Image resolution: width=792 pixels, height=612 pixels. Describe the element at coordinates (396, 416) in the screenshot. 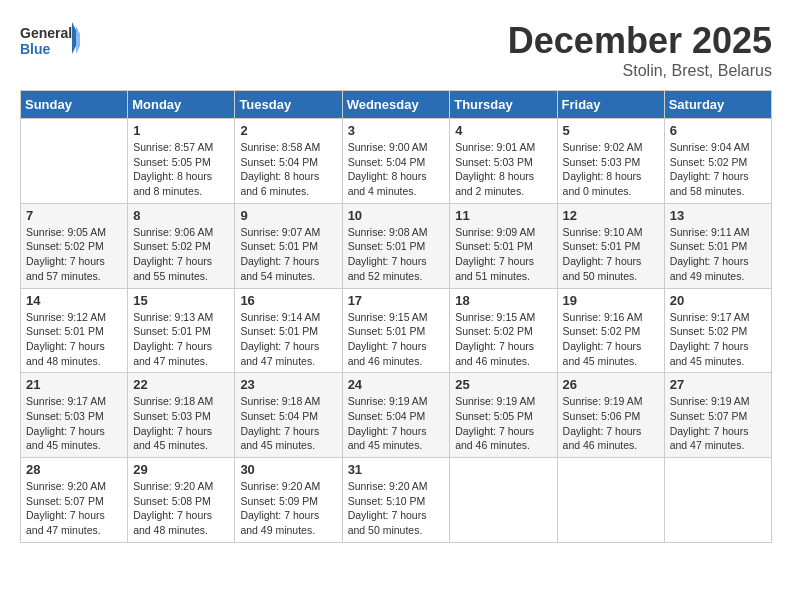

I see `calendar-day-cell: 24Sunrise: 9:19 AMSunset: 5:04 PMDayligh…` at that location.